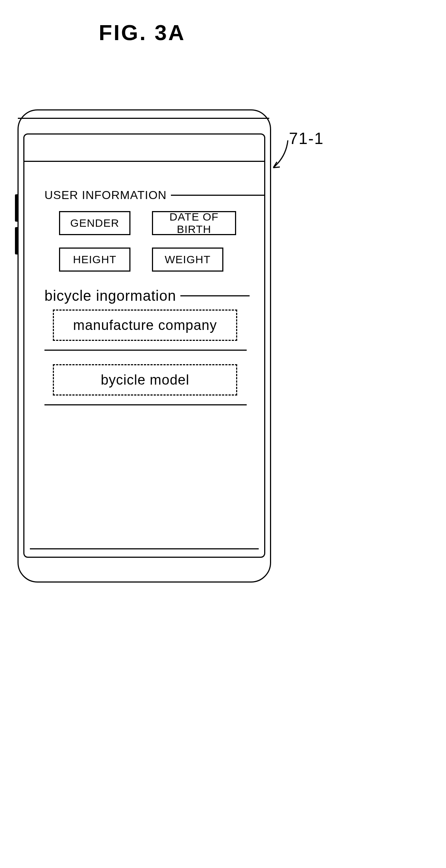 Image resolution: width=446 pixels, height=868 pixels. Describe the element at coordinates (155, 195) in the screenshot. I see `section-header-user-info: USER INFORMATION` at that location.